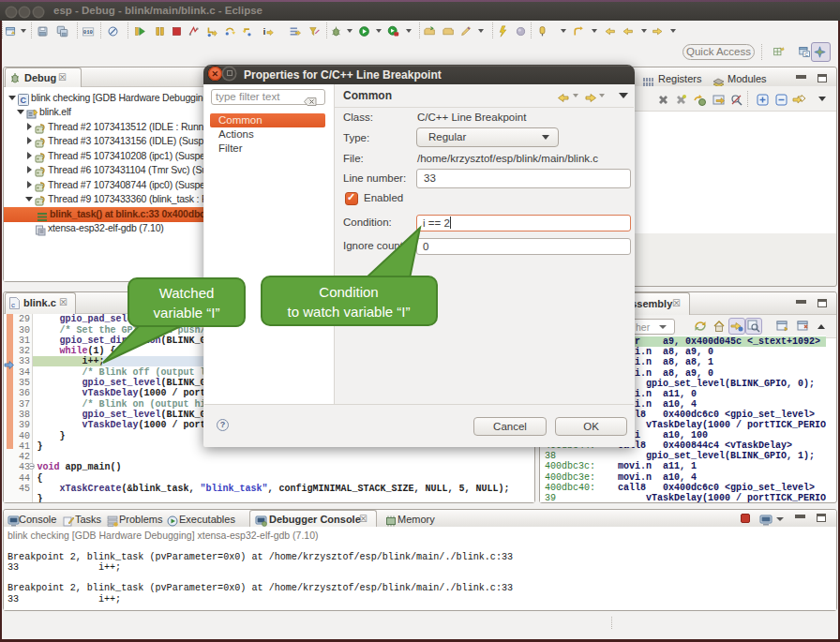  What do you see at coordinates (188, 292) in the screenshot?
I see `svg-text: Watched` at bounding box center [188, 292].